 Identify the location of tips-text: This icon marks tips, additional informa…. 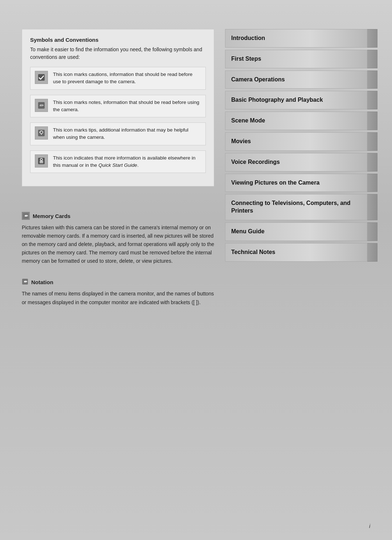
(127, 134).